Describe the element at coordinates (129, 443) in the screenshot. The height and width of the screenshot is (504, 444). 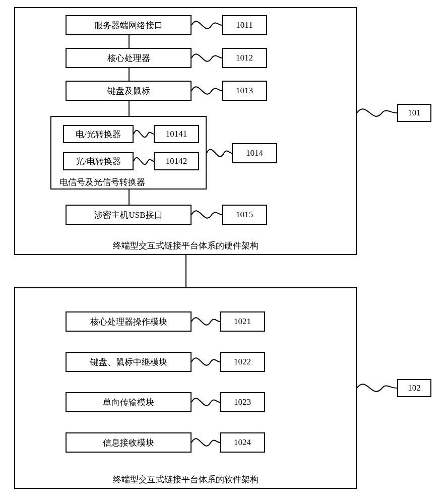
I see `sw-item-1024-label: 信息接收模块` at that location.